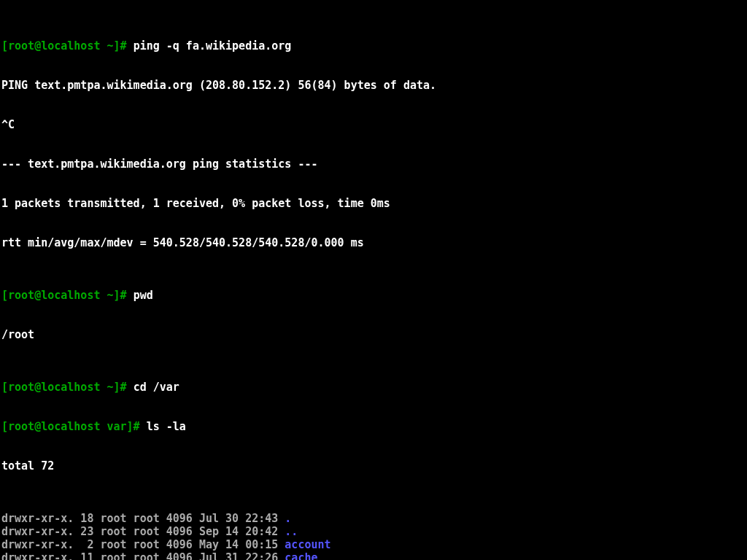 The image size is (747, 560). What do you see at coordinates (301, 556) in the screenshot?
I see `ls-filename: cache` at bounding box center [301, 556].